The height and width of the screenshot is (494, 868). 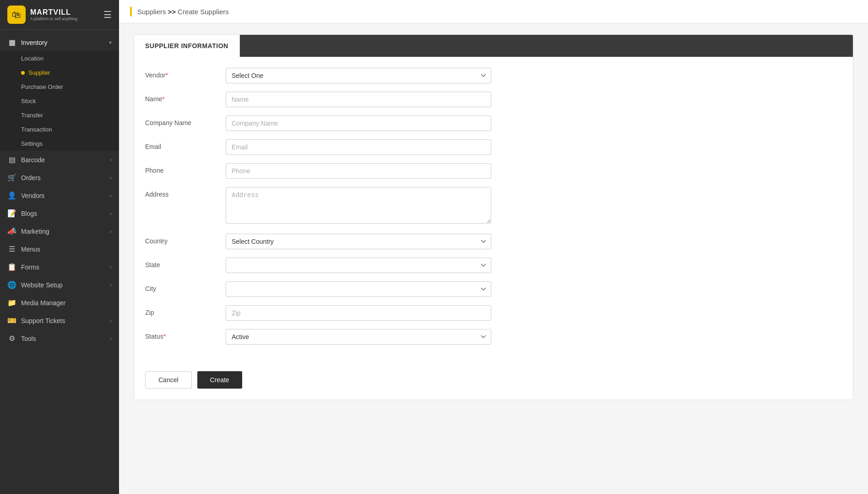 What do you see at coordinates (60, 249) in the screenshot?
I see `sidebar-item-menus: ☰ Menus` at bounding box center [60, 249].